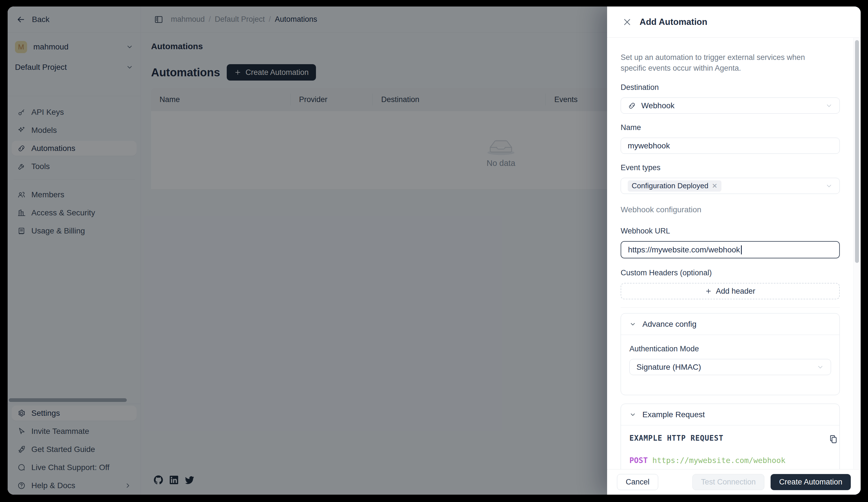 The width and height of the screenshot is (868, 502). What do you see at coordinates (730, 250) in the screenshot?
I see `webhook-url-input: https://mywebsite.com/webhook` at bounding box center [730, 250].